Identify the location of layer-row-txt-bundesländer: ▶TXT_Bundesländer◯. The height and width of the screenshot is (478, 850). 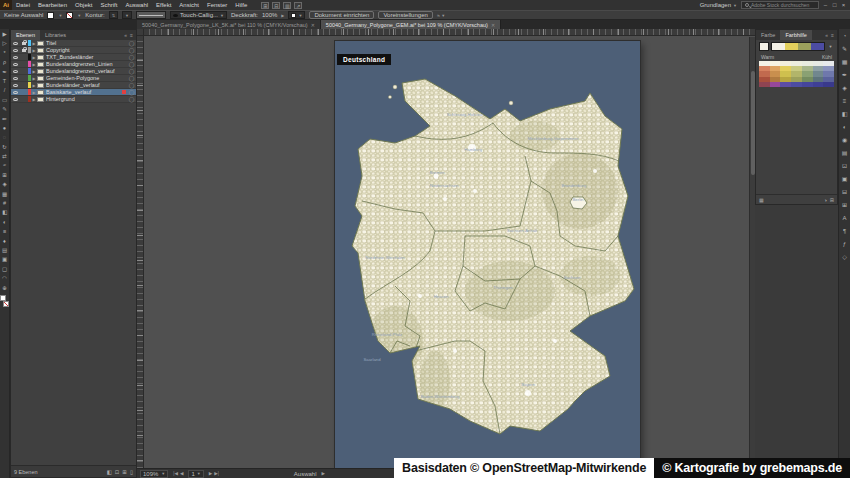
(74, 58).